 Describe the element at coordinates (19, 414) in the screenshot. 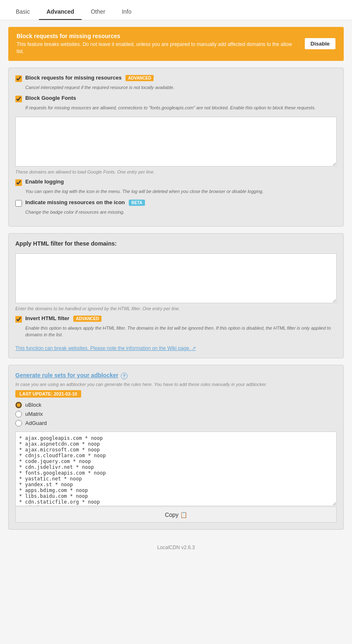

I see `umatrix-radio` at that location.